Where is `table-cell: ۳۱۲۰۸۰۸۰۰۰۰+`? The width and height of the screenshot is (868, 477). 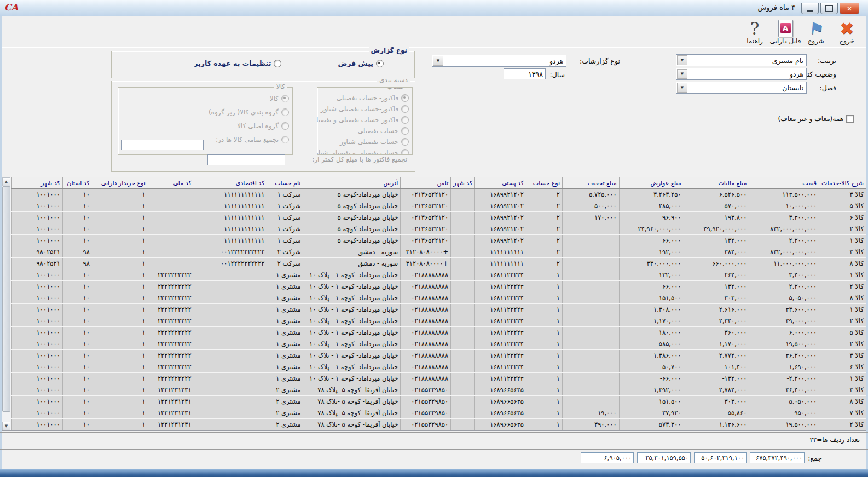
table-cell: ۳۱۲۰۸۰۸۰۰۰۰+ is located at coordinates (426, 264).